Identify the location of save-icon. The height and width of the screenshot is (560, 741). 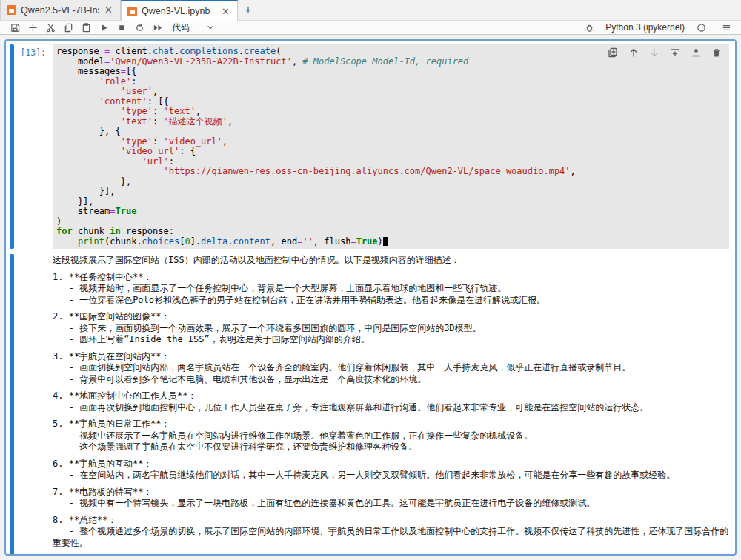
(15, 28).